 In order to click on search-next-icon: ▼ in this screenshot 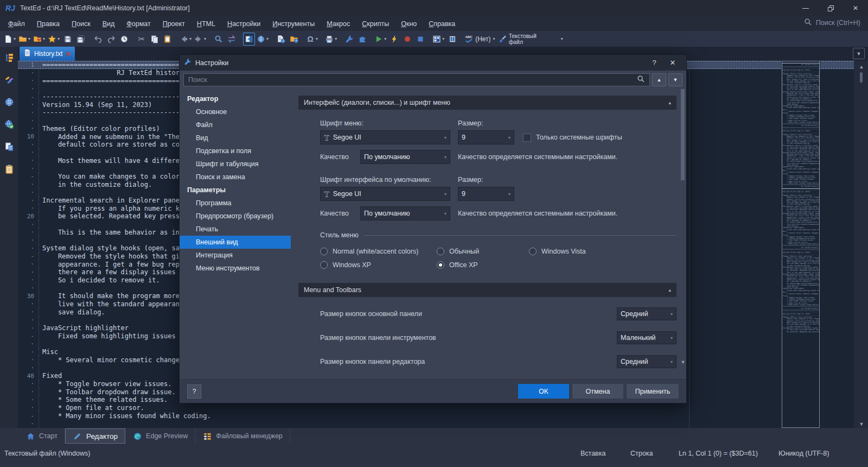, I will do `click(675, 80)`.